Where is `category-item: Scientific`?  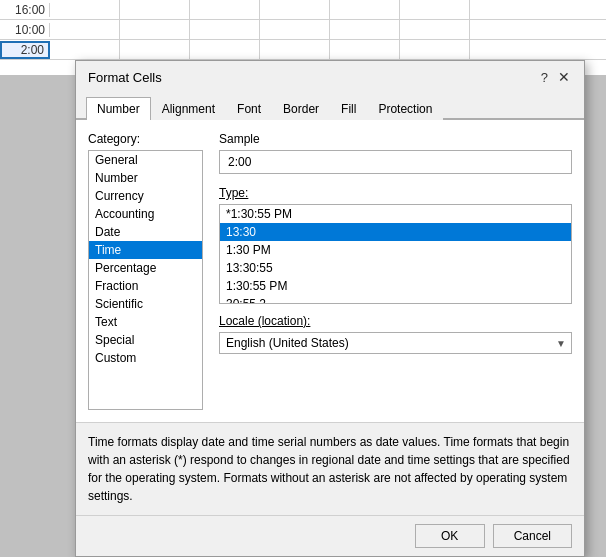
category-item: Scientific is located at coordinates (146, 304).